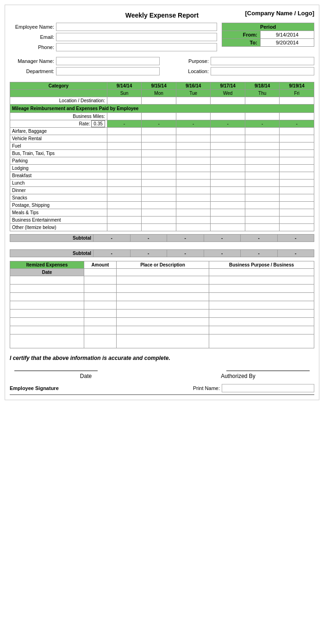 The width and height of the screenshot is (324, 644). I want to click on location-d1, so click(124, 101).